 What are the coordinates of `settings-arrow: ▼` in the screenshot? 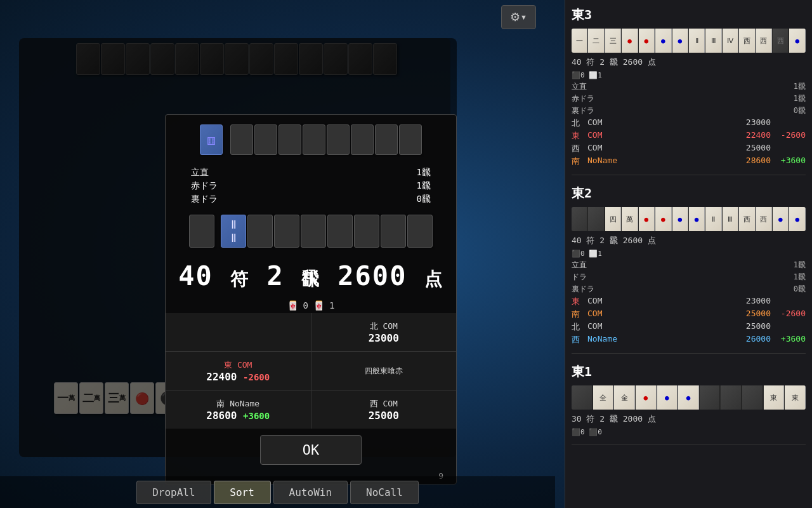 It's located at (524, 17).